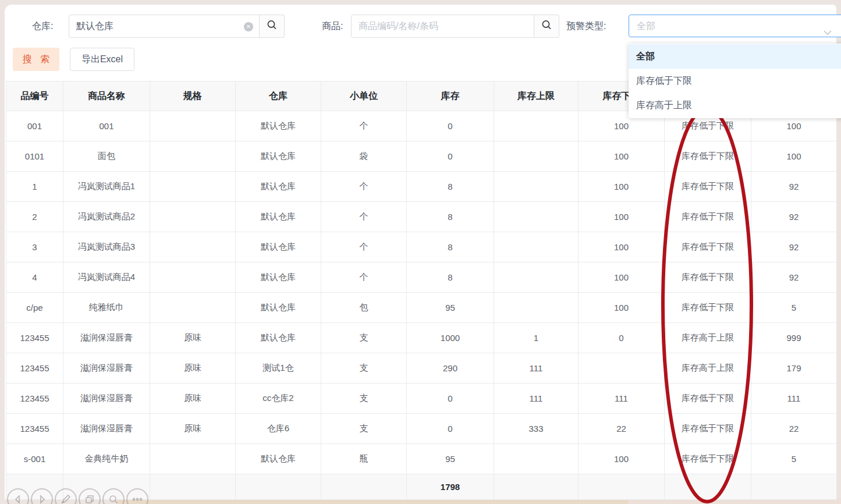  Describe the element at coordinates (137, 496) in the screenshot. I see `more-icon` at that location.